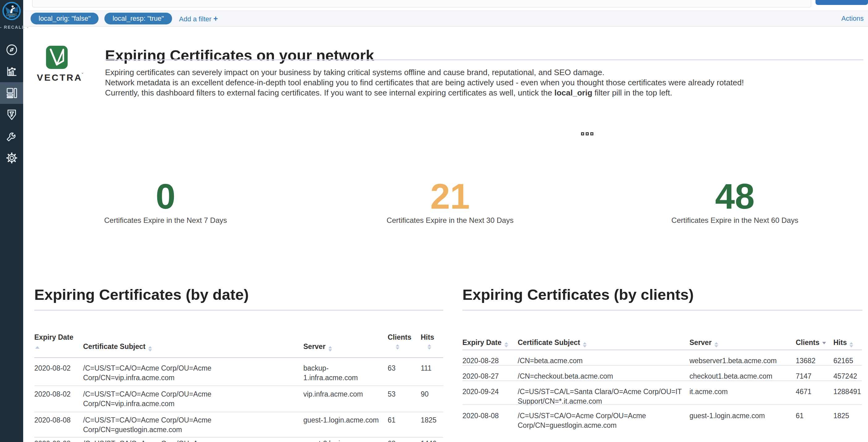  What do you see at coordinates (11, 93) in the screenshot?
I see `sidebar-item-dashboard` at bounding box center [11, 93].